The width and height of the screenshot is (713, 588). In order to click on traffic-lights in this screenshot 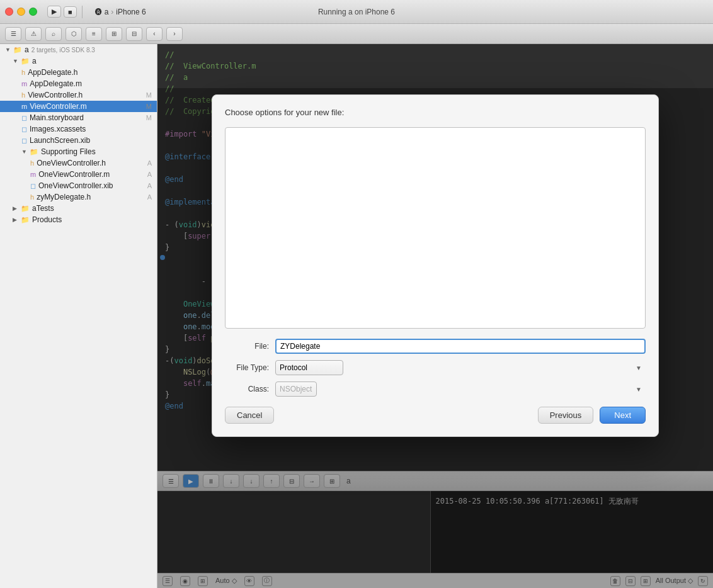, I will do `click(21, 11)`.